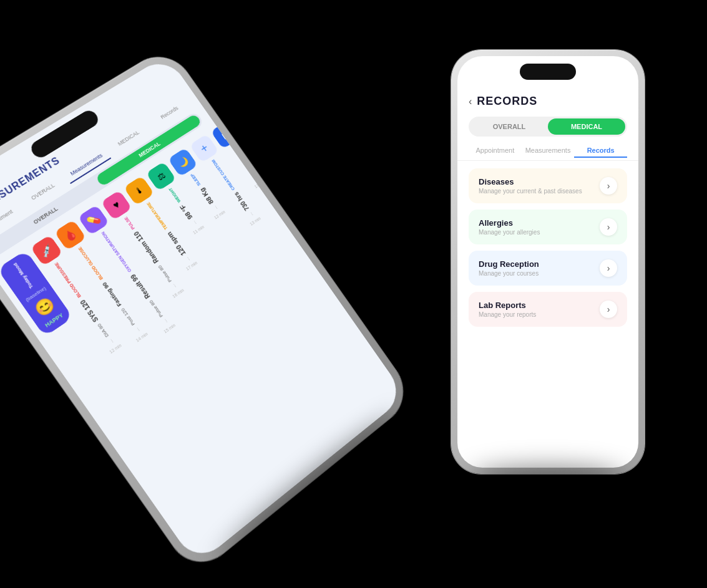 The height and width of the screenshot is (588, 707). I want to click on bp-time: 12 min, so click(115, 349).